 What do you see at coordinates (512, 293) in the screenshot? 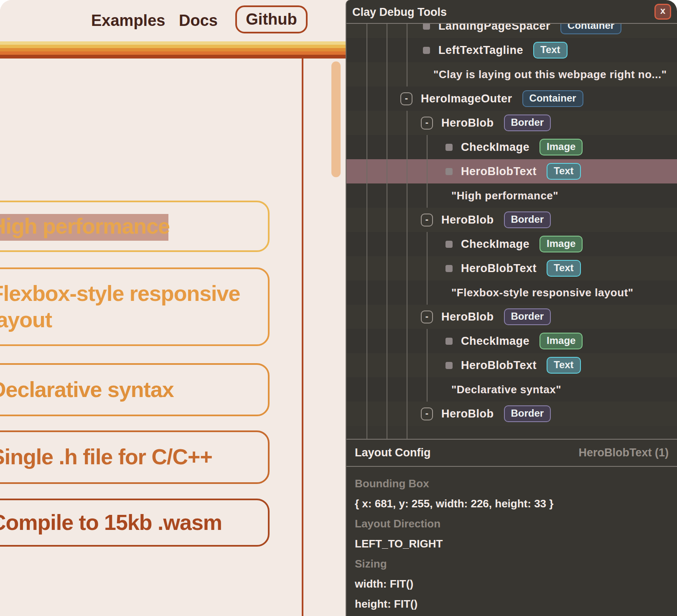
I see `tree-quote-row: "Flexbox-style responsive layout"` at bounding box center [512, 293].